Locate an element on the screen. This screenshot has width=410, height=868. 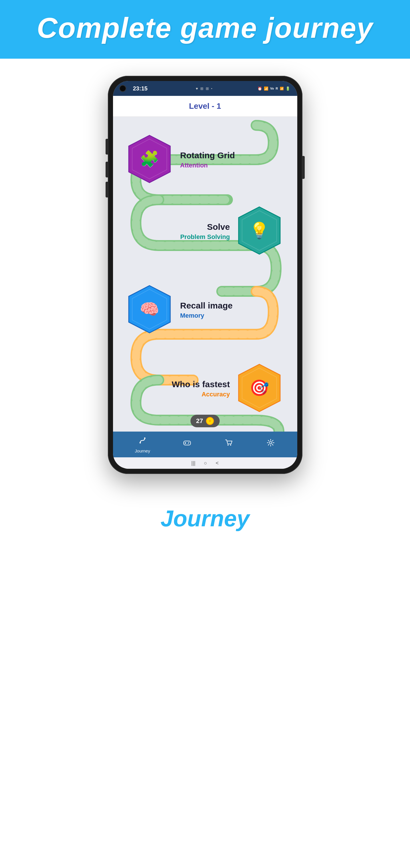
hexagon-1: 🧩 is located at coordinates (150, 159).